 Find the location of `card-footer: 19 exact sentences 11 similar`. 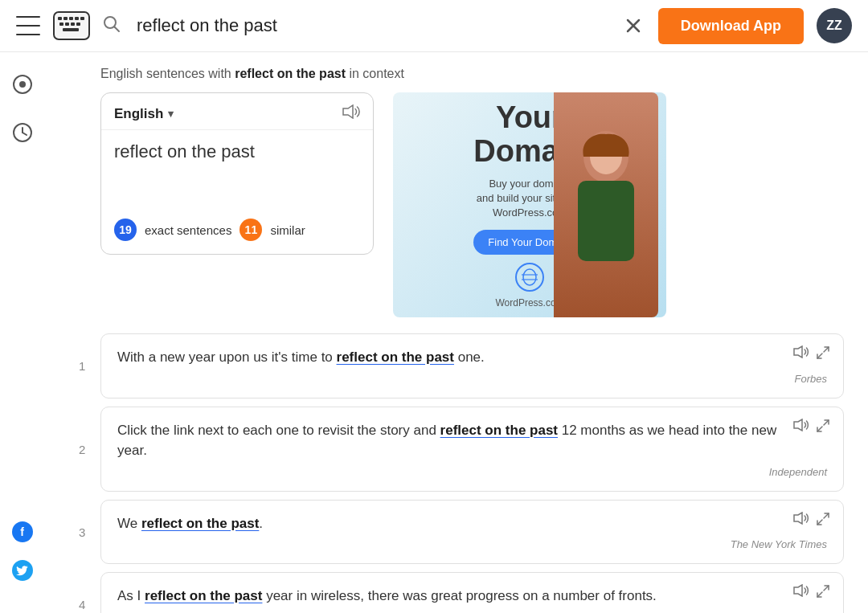

card-footer: 19 exact sentences 11 similar is located at coordinates (237, 226).